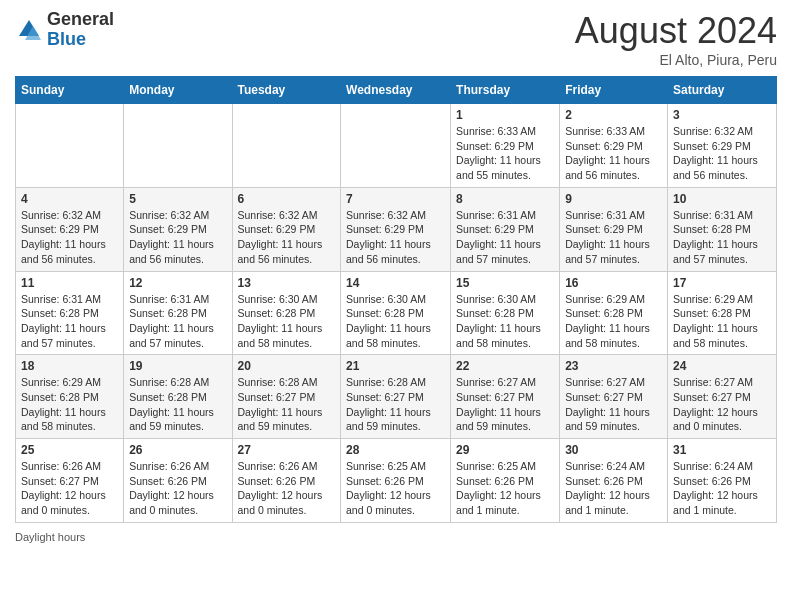 The image size is (792, 612). Describe the element at coordinates (286, 229) in the screenshot. I see `calendar-cell: 6Sunrise: 6:32 AMSunset: 6:29 PMDaylight…` at that location.